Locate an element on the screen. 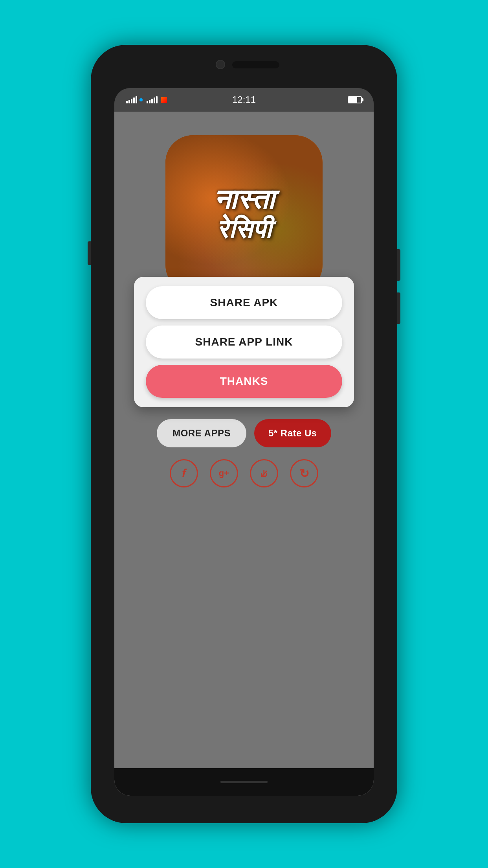  rate-us-button: 5* Rate Us is located at coordinates (293, 433).